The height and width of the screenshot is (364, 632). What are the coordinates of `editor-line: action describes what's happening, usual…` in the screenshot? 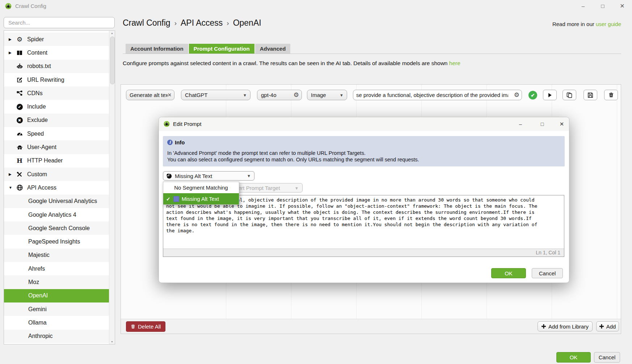 It's located at (365, 212).